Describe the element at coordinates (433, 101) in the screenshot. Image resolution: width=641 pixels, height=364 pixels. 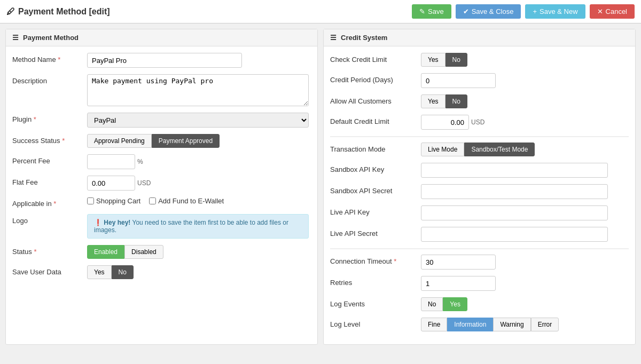
I see `allow-all-yes-btn: Yes` at that location.